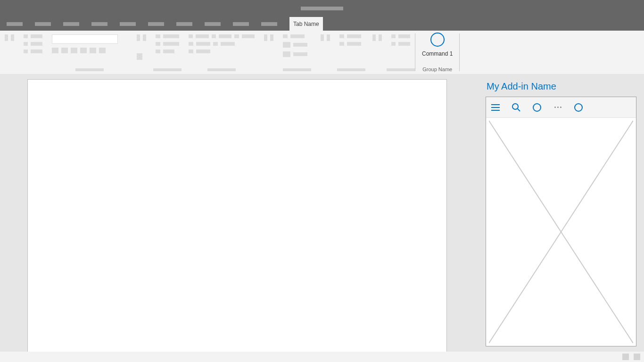  What do you see at coordinates (322, 52) in the screenshot?
I see `ribbon: Command 1 Group Name` at bounding box center [322, 52].